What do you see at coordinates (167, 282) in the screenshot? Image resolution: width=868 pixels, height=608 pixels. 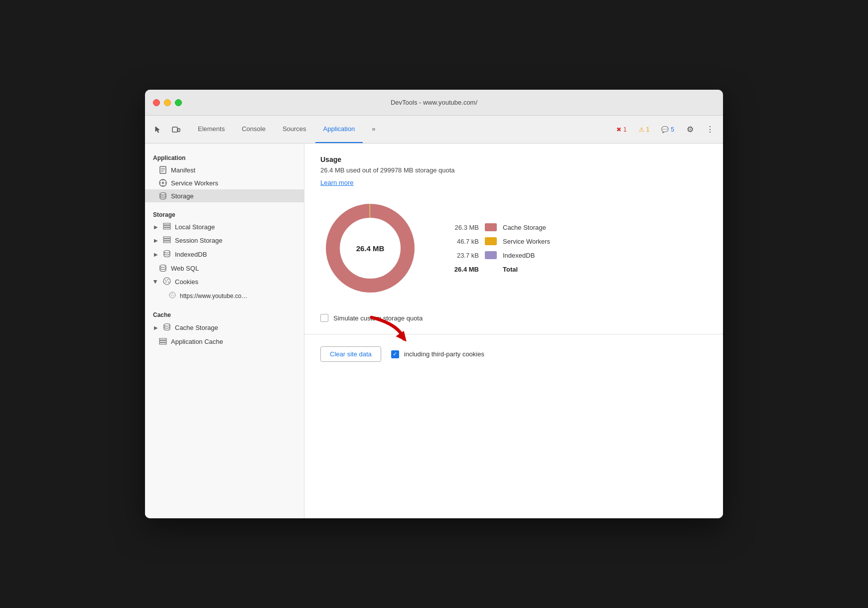 I see `cookies-icon` at bounding box center [167, 282].